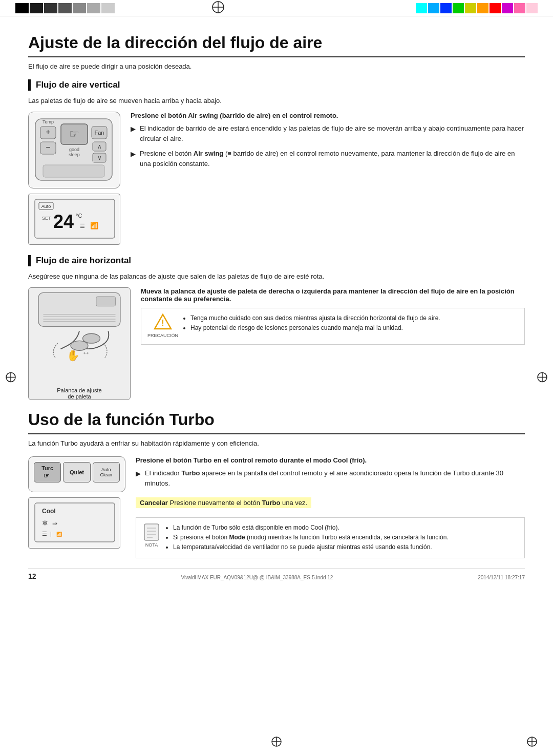 The image size is (553, 756). What do you see at coordinates (276, 422) in the screenshot?
I see `turbo-section-title: Uso de la función Turbo` at bounding box center [276, 422].